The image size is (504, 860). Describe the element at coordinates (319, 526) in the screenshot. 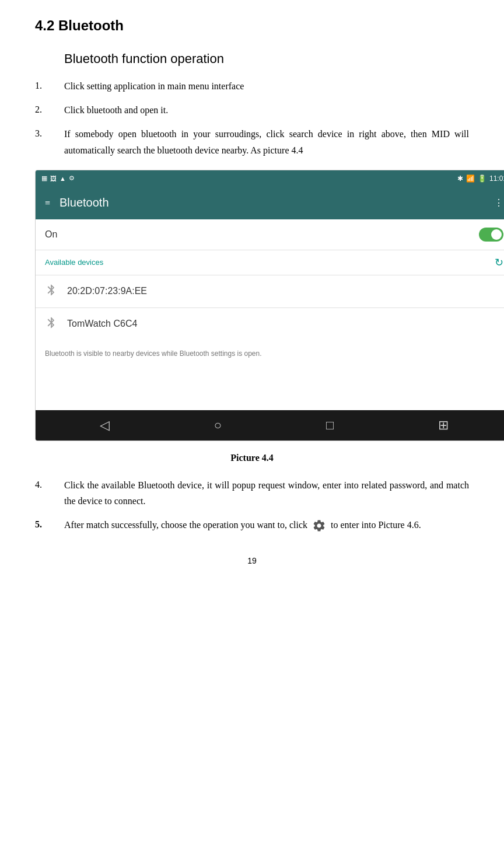

I see `gear-icon` at that location.